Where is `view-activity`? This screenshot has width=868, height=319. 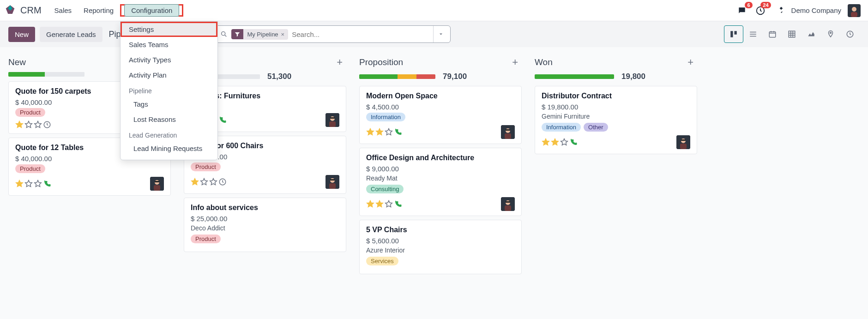
view-activity is located at coordinates (850, 34).